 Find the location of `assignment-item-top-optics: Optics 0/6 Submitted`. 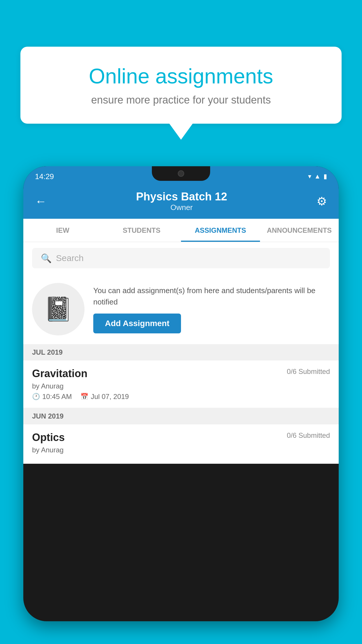

assignment-item-top-optics: Optics 0/6 Submitted is located at coordinates (181, 438).